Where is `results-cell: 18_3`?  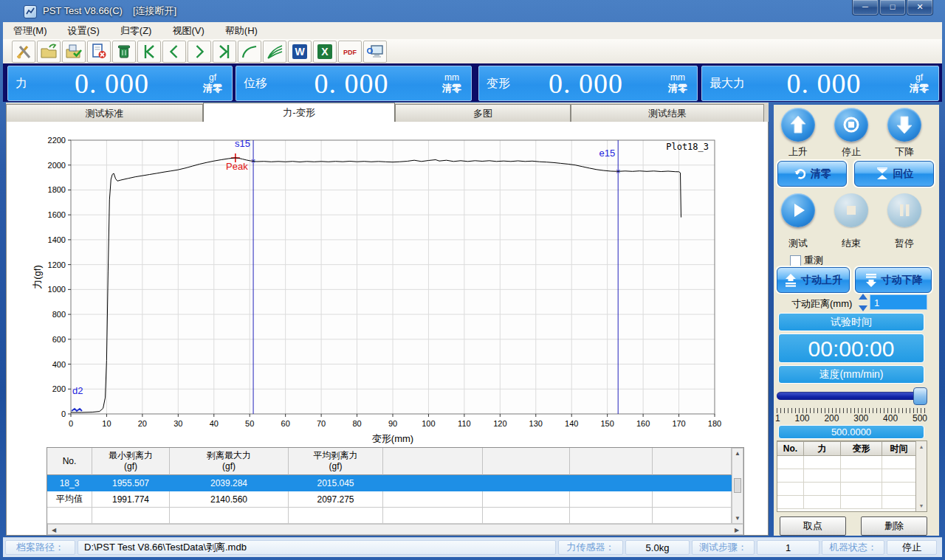
results-cell: 18_3 is located at coordinates (69, 483).